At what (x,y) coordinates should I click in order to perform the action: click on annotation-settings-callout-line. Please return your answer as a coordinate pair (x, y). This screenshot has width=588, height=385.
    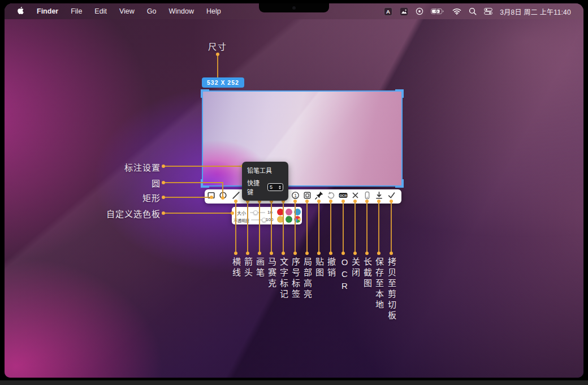
    Looking at the image, I should click on (203, 166).